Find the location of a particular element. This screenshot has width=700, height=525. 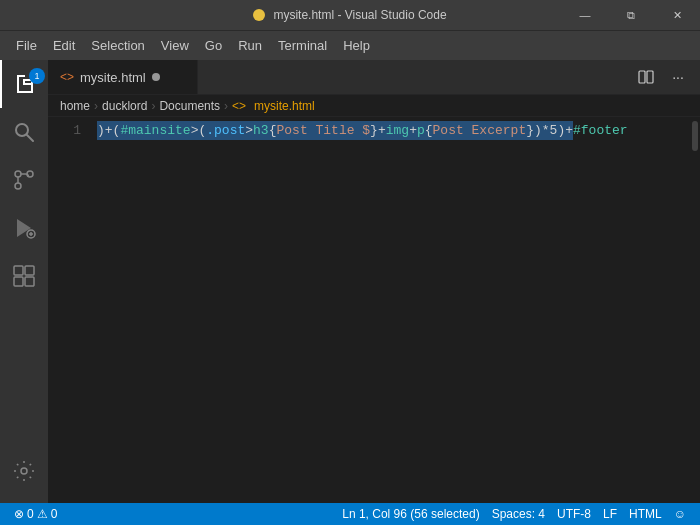

error-count: 0 is located at coordinates (30, 514).